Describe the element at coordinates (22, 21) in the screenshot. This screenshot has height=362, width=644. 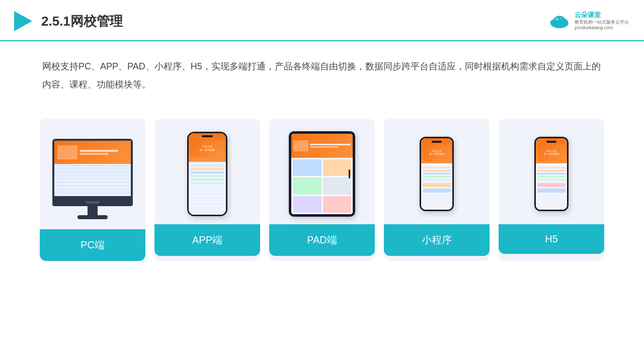
I see `play-icon` at that location.